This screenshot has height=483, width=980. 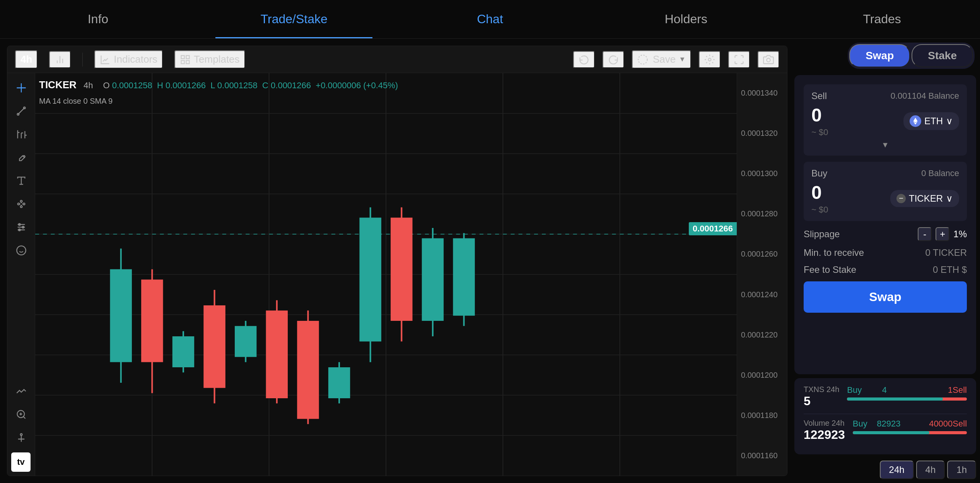 I want to click on slippage-plus-button: +, so click(x=942, y=234).